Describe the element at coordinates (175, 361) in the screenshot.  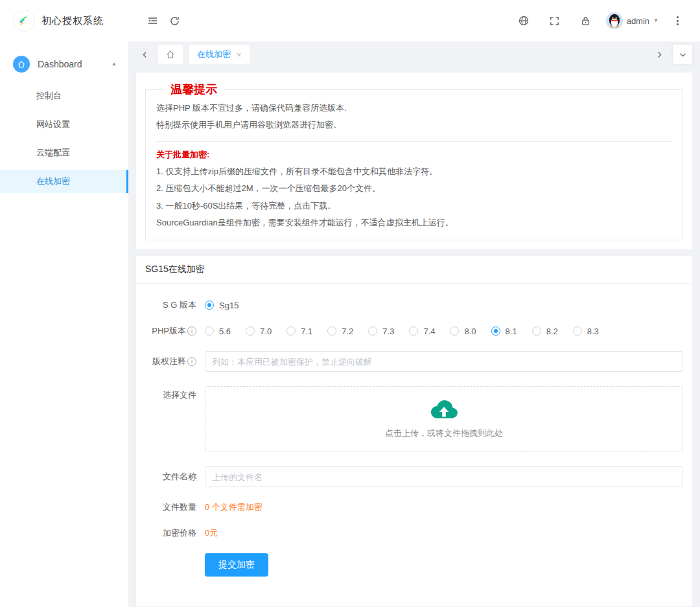
I see `copyright-label: 版权注释 i` at that location.